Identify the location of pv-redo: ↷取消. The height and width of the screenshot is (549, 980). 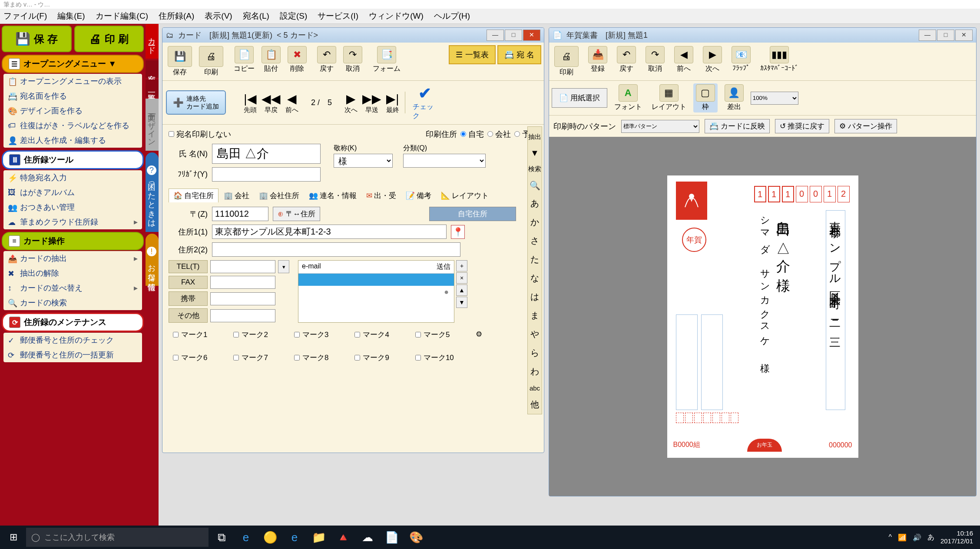
(655, 60).